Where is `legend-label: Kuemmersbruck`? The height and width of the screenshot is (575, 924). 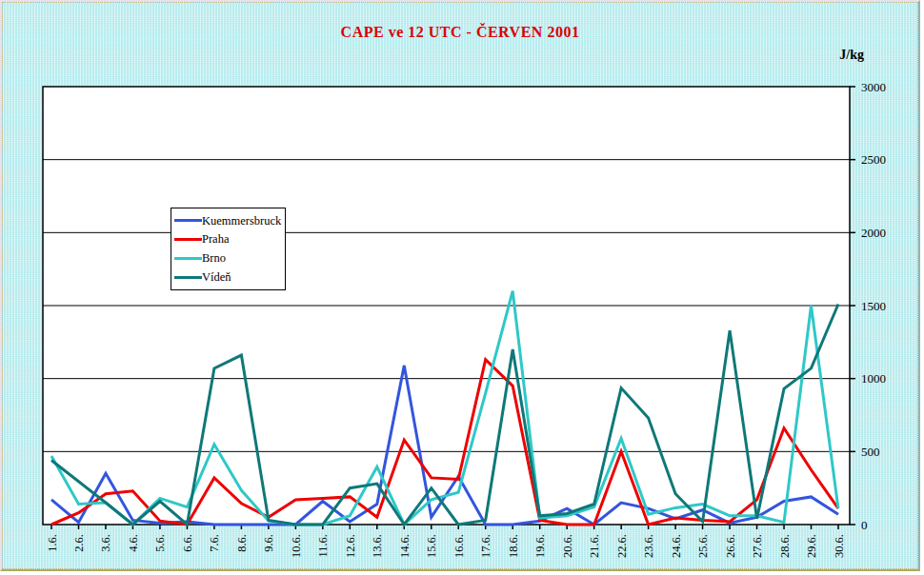
legend-label: Kuemmersbruck is located at coordinates (242, 221).